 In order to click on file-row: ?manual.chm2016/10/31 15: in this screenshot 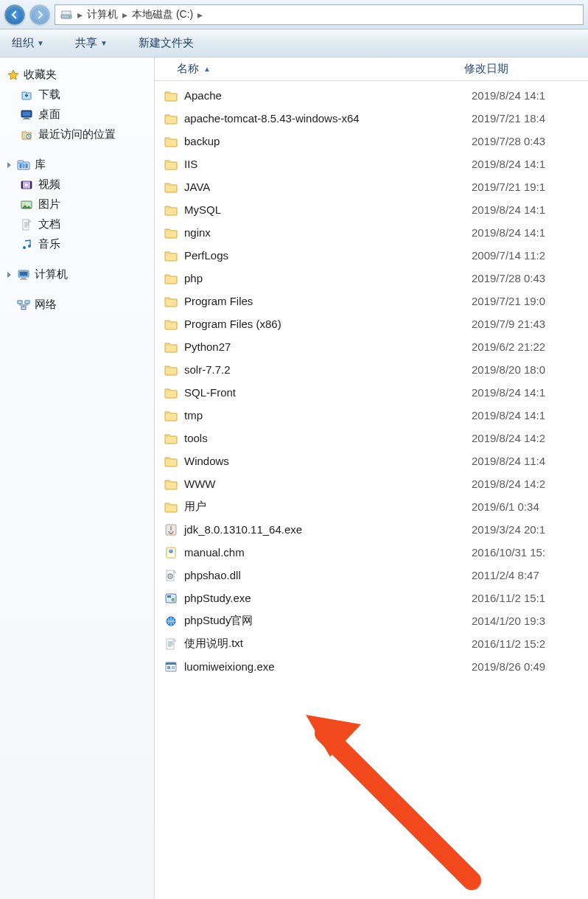, I will do `click(371, 553)`.